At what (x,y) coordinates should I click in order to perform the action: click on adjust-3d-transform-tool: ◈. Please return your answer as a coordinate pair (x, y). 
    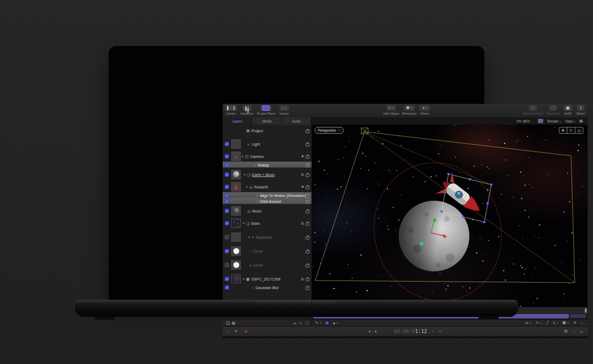
    Looking at the image, I should click on (328, 323).